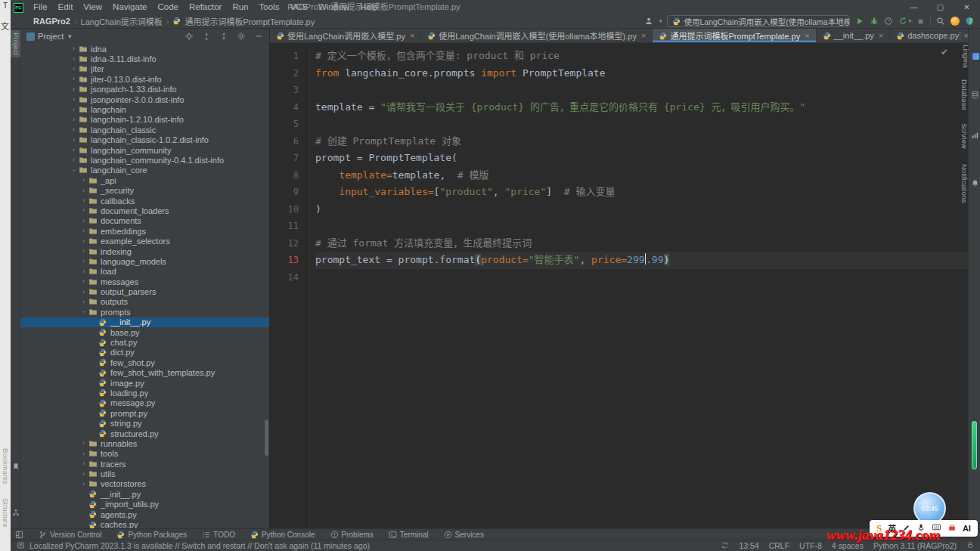  I want to click on coverage-button: ▾, so click(904, 21).